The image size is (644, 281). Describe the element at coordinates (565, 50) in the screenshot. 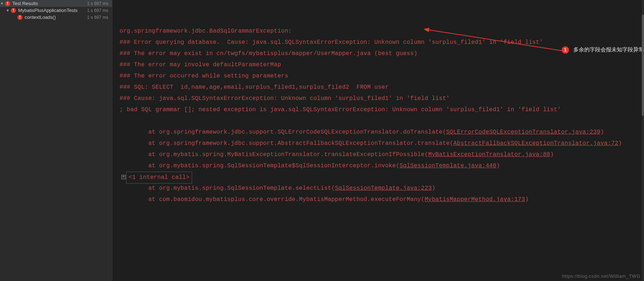

I see `annotation-number: 1` at that location.